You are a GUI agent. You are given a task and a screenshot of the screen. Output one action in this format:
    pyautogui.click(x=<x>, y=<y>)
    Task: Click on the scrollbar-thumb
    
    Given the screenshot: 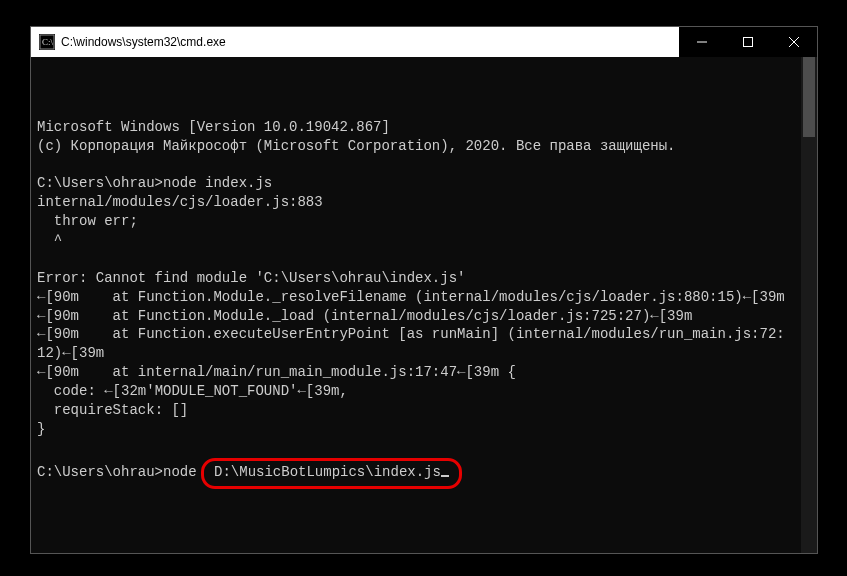 What is the action you would take?
    pyautogui.click(x=809, y=97)
    